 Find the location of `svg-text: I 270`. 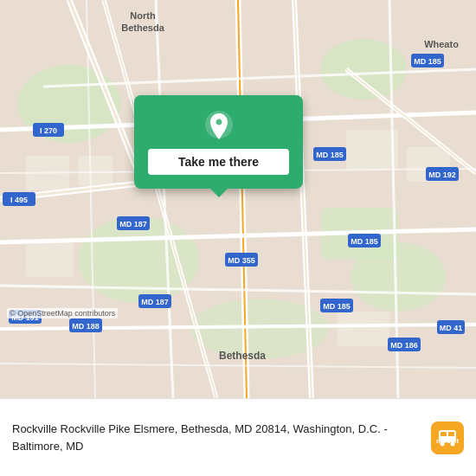

svg-text: I 270 is located at coordinates (48, 131).